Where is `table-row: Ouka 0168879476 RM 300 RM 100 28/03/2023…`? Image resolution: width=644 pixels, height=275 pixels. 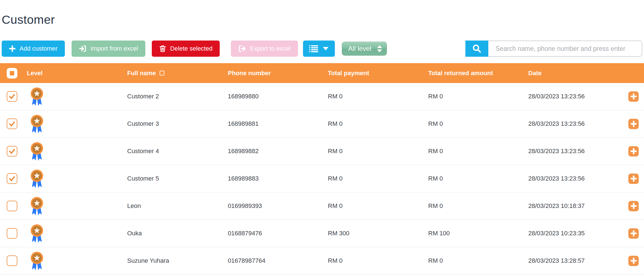 table-row: Ouka 0168879476 RM 300 RM 100 28/03/2023… is located at coordinates (322, 234).